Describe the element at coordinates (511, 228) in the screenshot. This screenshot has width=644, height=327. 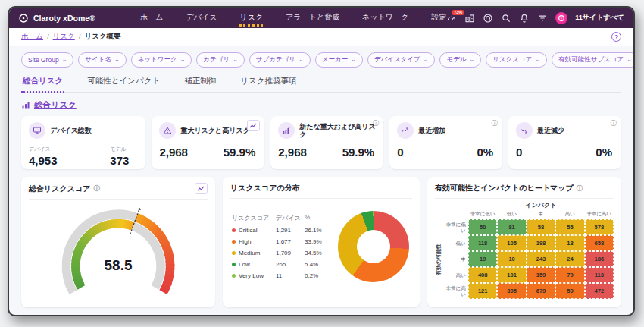
I see `heatmap-cell-0-1: 81` at that location.